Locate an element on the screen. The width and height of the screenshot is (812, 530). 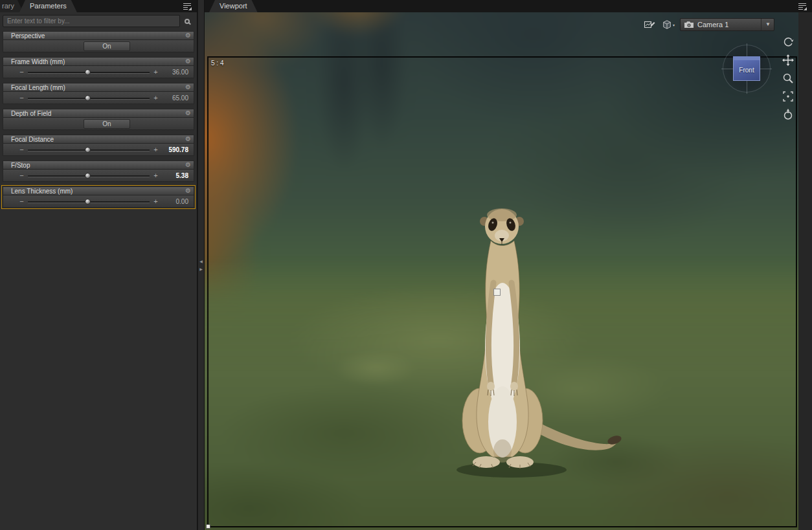
viewport-tab-bar: Viewport is located at coordinates (508, 6).